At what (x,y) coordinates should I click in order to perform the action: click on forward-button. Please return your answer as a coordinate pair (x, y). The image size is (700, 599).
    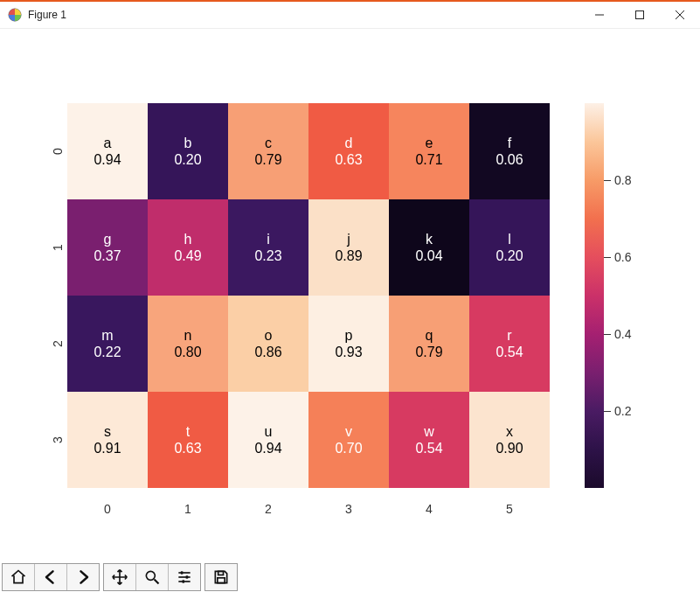
    Looking at the image, I should click on (83, 577).